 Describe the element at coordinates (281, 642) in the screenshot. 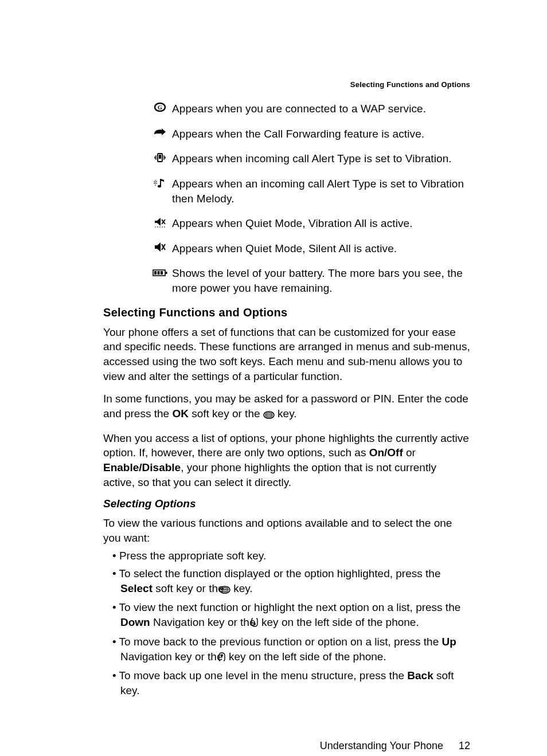

I see `text-run: To move back to the previous function or…` at that location.